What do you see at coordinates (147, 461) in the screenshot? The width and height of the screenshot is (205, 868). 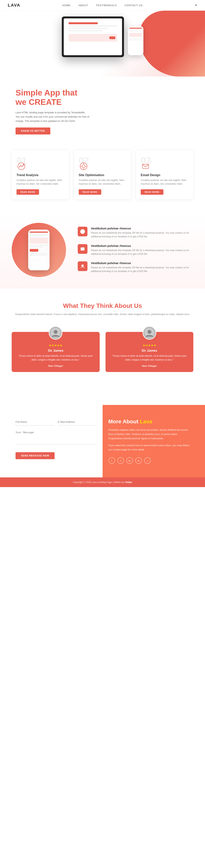 I see `music-icon: ♪` at bounding box center [147, 461].